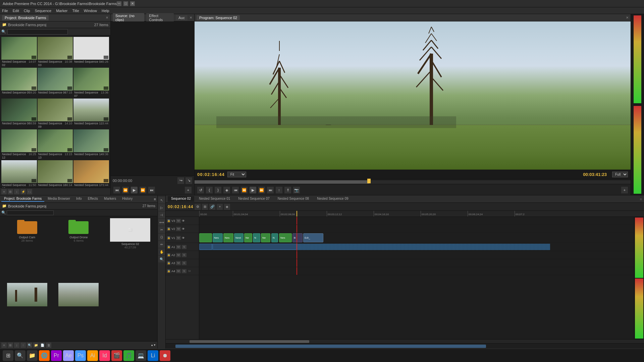 This screenshot has height=362, width=644. What do you see at coordinates (162, 230) in the screenshot?
I see `razor-tool: ✂` at bounding box center [162, 230].